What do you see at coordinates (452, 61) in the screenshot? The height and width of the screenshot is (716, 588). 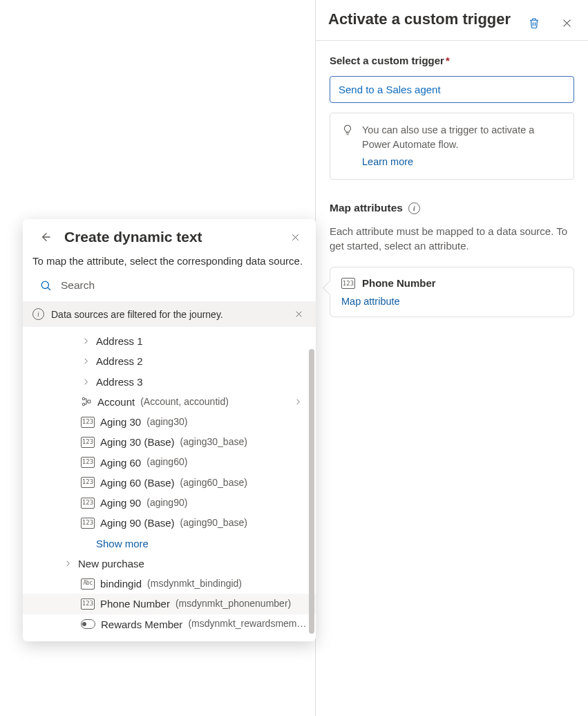 I see `select-trigger-label: Select a custom trigger*` at bounding box center [452, 61].